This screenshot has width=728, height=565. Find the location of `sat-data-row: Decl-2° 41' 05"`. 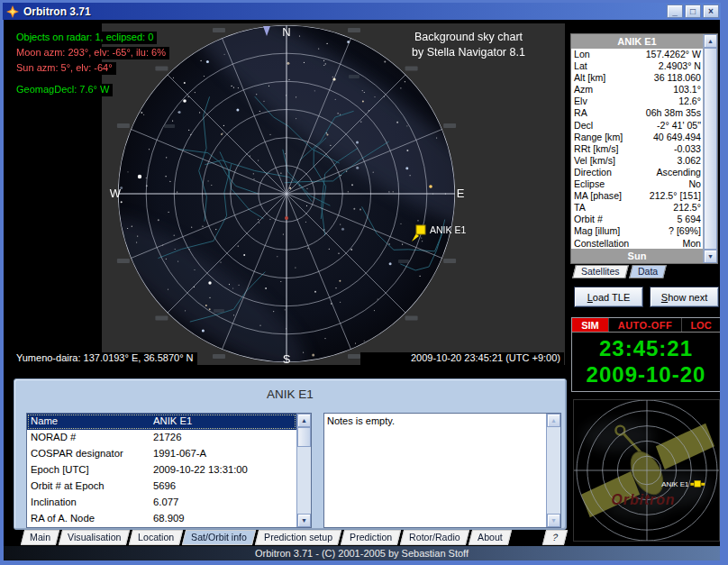

sat-data-row: Decl-2° 41' 05" is located at coordinates (637, 126).